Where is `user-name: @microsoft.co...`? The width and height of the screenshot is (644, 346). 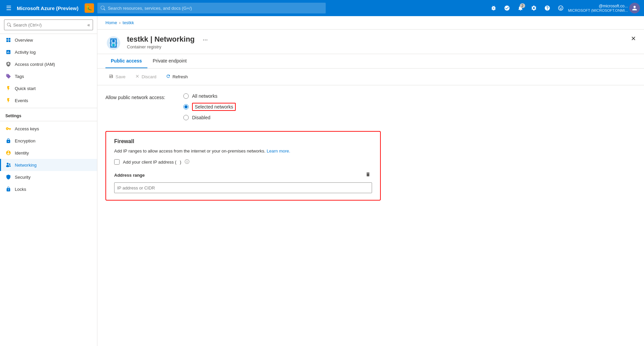 user-name: @microsoft.co... is located at coordinates (598, 6).